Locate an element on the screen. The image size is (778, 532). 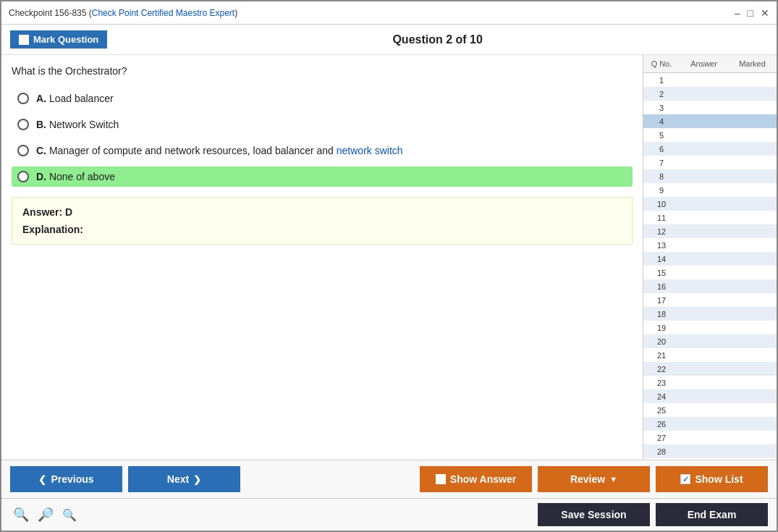
close-icon: ✕ is located at coordinates (765, 13).